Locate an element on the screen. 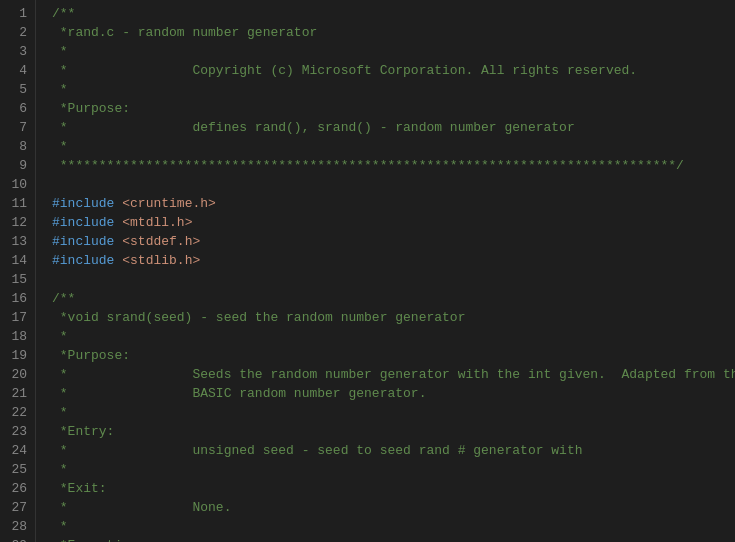  code-line: * BASIC random number generator. is located at coordinates (394, 394).